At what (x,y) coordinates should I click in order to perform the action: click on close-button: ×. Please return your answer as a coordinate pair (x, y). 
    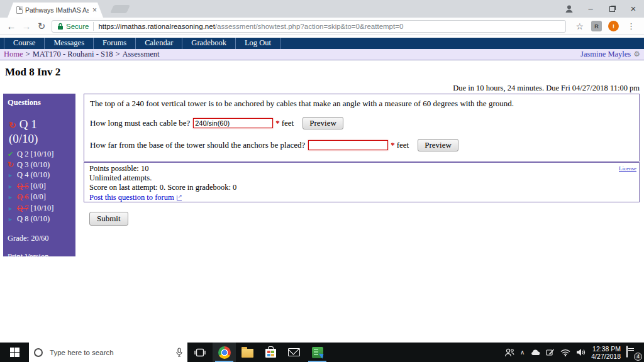
    Looking at the image, I should click on (633, 9).